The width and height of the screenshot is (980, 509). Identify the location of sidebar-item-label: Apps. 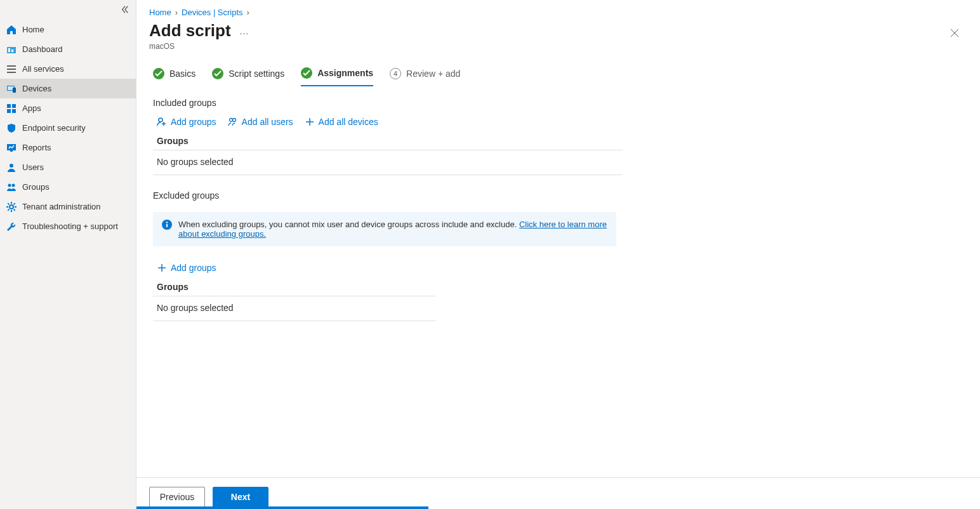
(32, 108).